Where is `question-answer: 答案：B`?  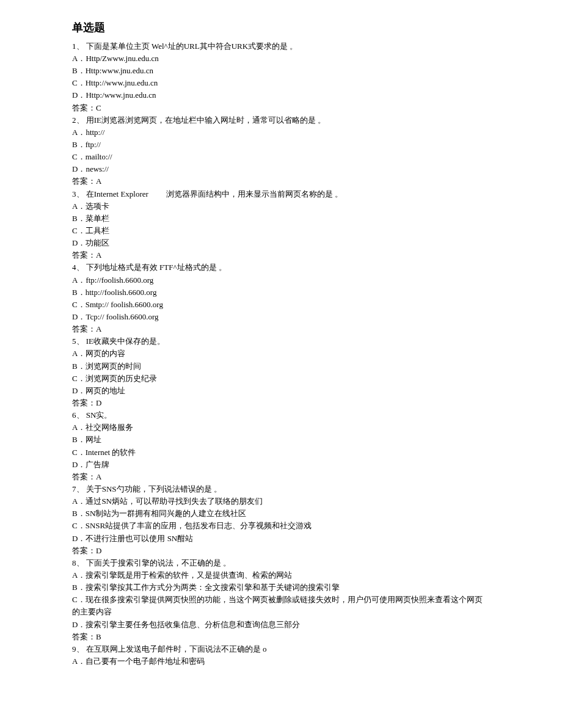
question-answer: 答案：B is located at coordinates (281, 637).